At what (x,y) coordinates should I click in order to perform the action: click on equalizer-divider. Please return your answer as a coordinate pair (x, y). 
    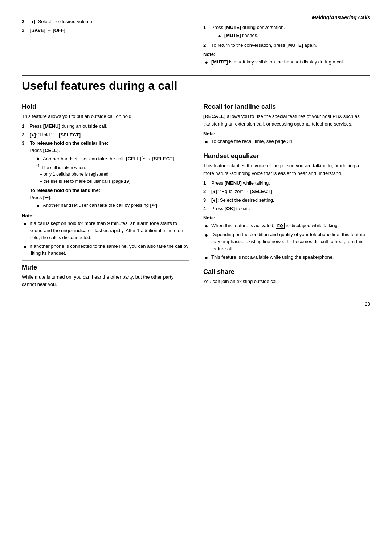
    Looking at the image, I should click on (287, 149).